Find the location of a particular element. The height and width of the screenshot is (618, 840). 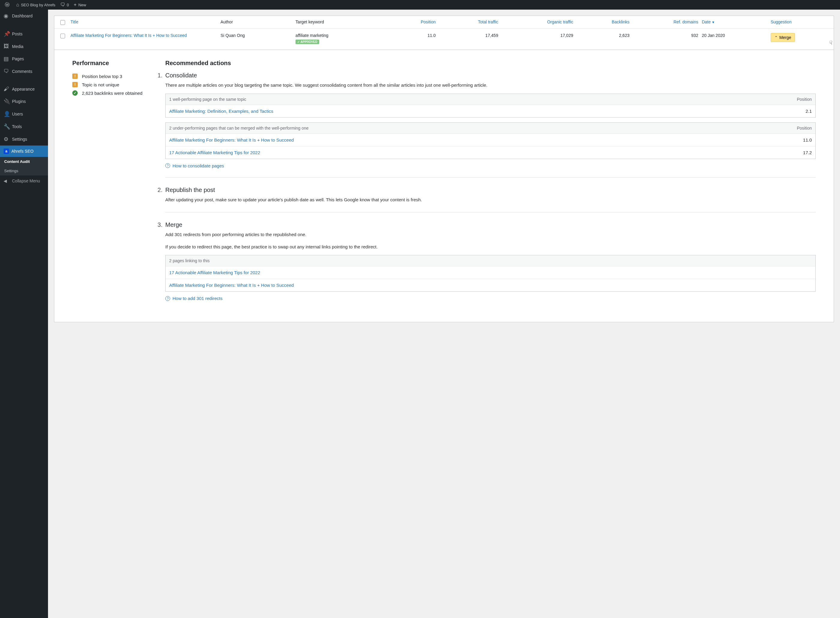

row-checkbox is located at coordinates (63, 36).